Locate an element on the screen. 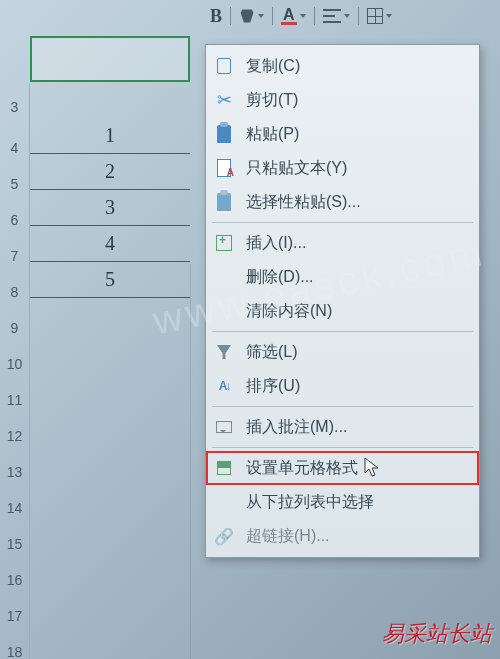 This screenshot has height=659, width=500. sort-icon: A↓ is located at coordinates (224, 386).